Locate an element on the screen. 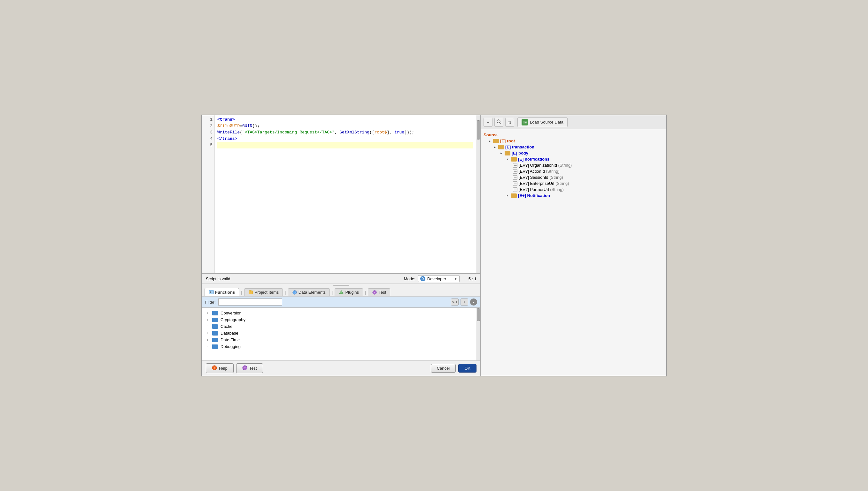 Image resolution: width=868 pixels, height=491 pixels. source-tree: Source ▸ [E] root ▸ [E] transaction ▸ is located at coordinates (574, 252).